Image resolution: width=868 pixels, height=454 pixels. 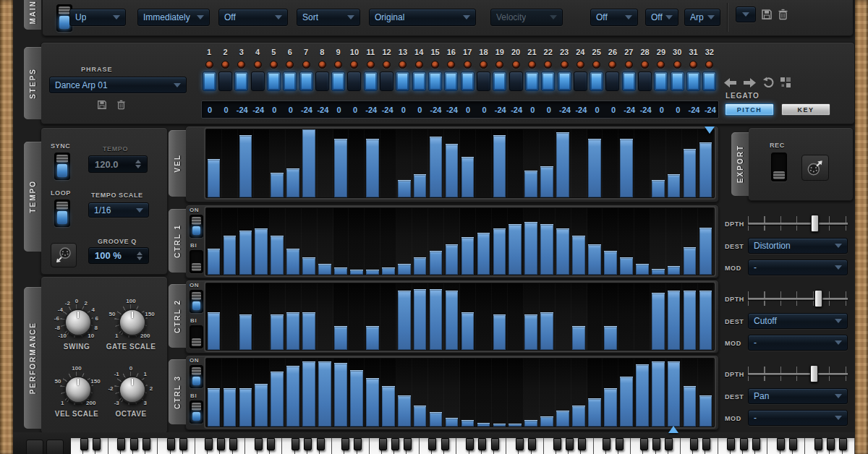 What do you see at coordinates (798, 321) in the screenshot?
I see `dest-dropdown-2: Cutoff` at bounding box center [798, 321].